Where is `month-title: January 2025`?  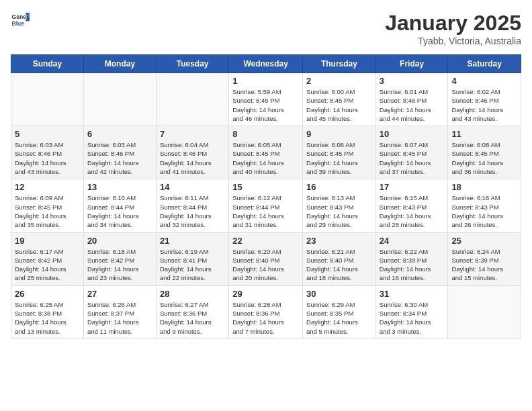 month-title: January 2025 is located at coordinates (453, 23).